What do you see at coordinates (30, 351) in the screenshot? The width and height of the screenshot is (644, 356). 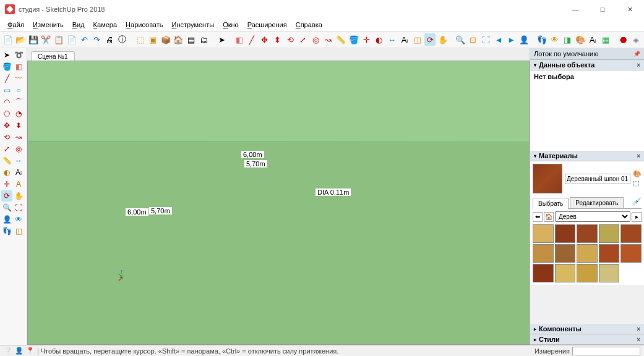 I see `geo-icon: 📍` at bounding box center [30, 351].